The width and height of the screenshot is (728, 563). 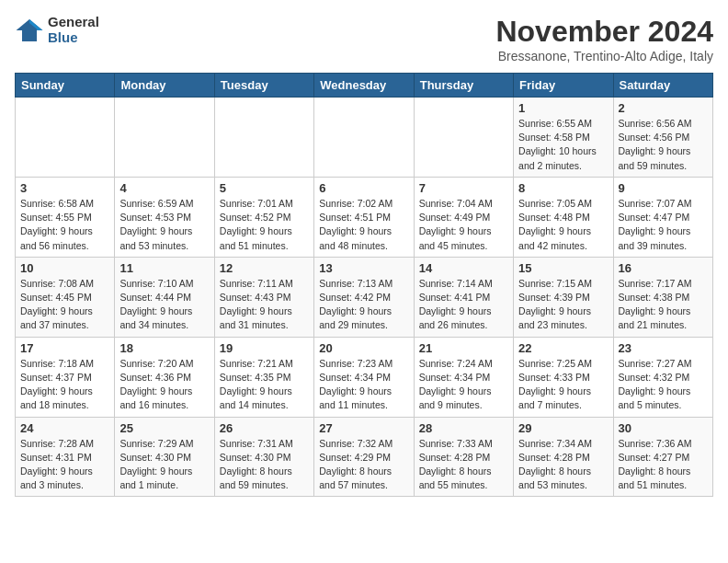 I want to click on day-info: Sunrise: 7:01 AMSunset: 4:52 PMDaylight:…, so click(x=265, y=224).